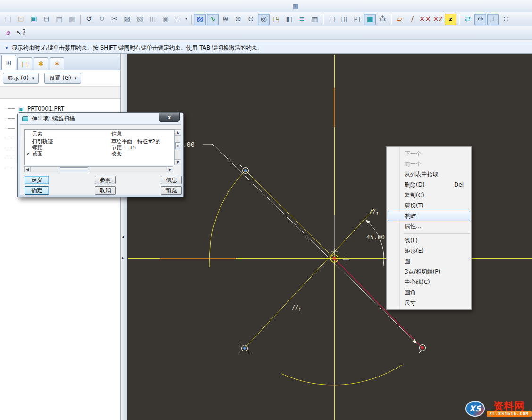 The height and width of the screenshot is (420, 532). What do you see at coordinates (102, 19) in the screenshot?
I see `redo-icon: ↻` at bounding box center [102, 19].